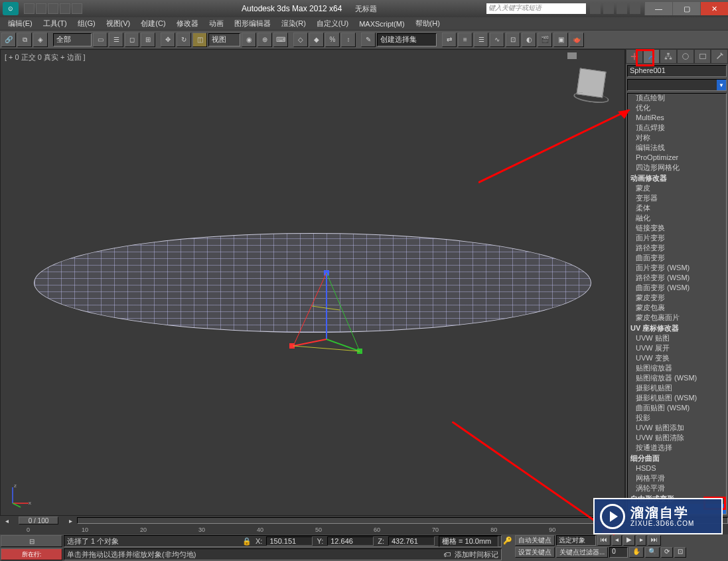 The image size is (728, 561). I want to click on viewport-label: [ + 0 正交 0 真实 + 边面 ], so click(45, 57).